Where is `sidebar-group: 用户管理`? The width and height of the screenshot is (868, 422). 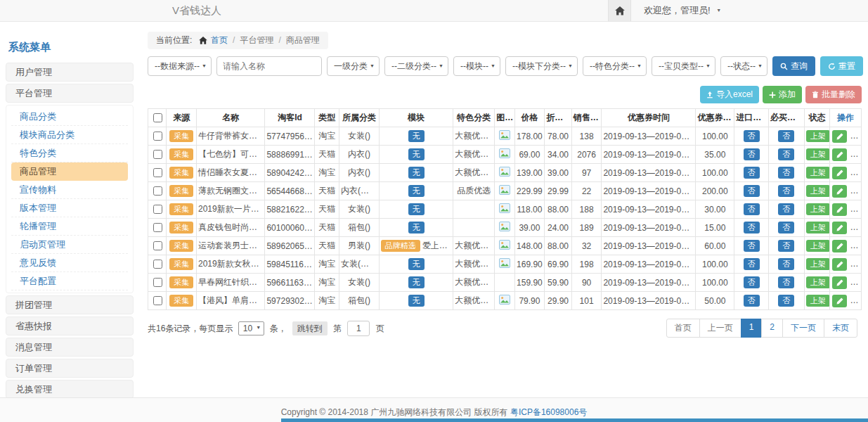 sidebar-group: 用户管理 is located at coordinates (70, 72).